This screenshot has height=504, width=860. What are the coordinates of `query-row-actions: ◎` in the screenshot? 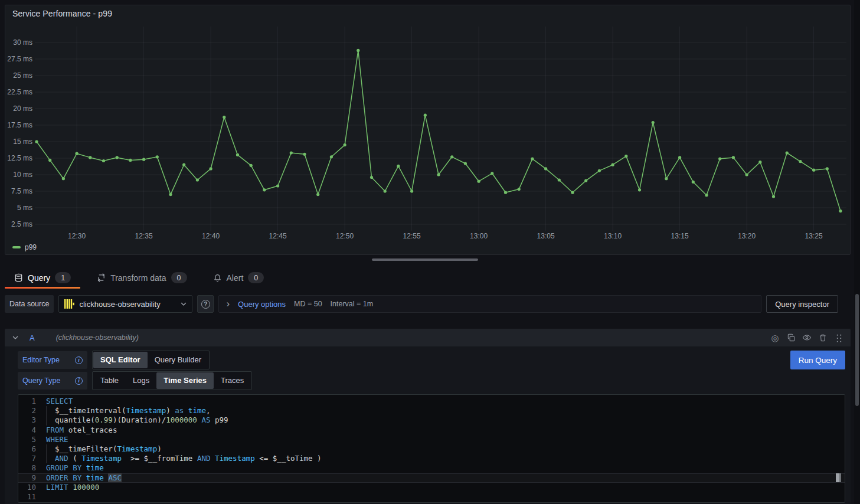 It's located at (807, 338).